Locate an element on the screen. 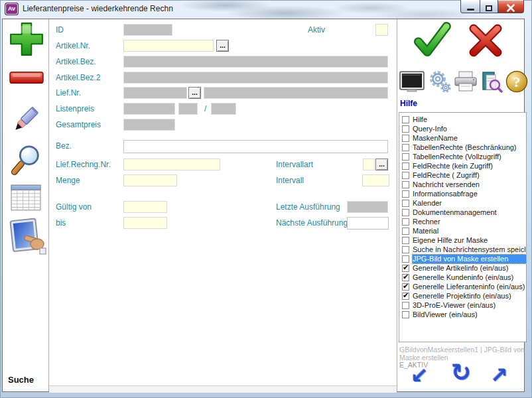 This screenshot has width=532, height=398. gesamtpreis-field is located at coordinates (149, 125).